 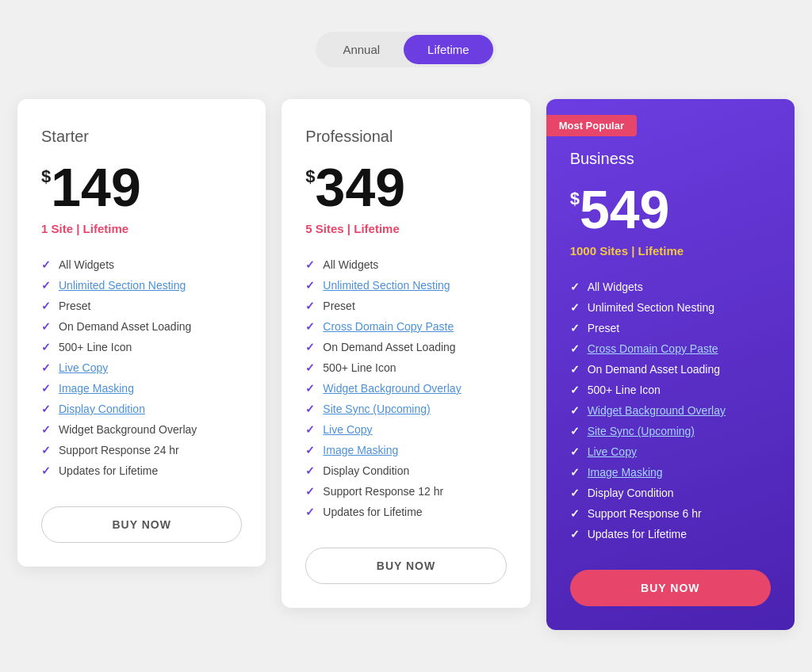 What do you see at coordinates (671, 514) in the screenshot?
I see `feature-item: ✓ Support Response 6 hr` at bounding box center [671, 514].